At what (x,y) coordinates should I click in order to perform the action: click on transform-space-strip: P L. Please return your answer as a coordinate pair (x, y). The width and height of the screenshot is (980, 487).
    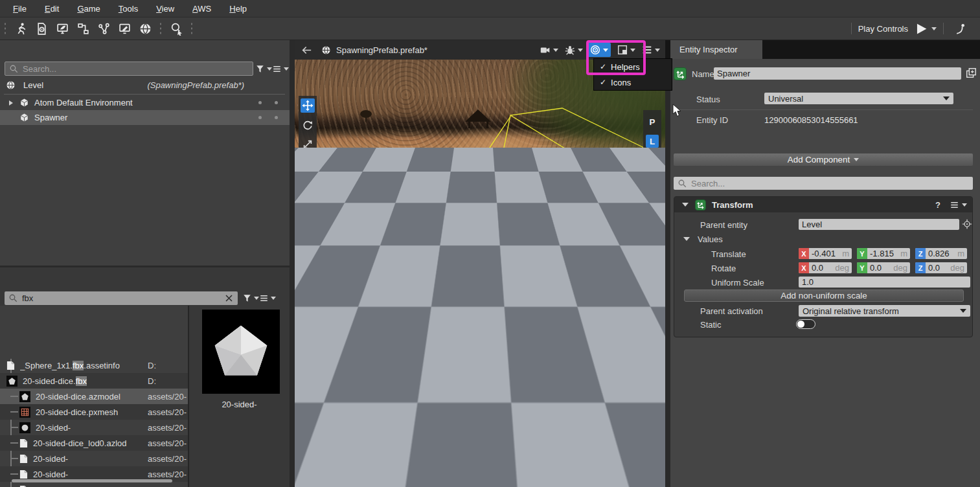
    Looking at the image, I should click on (652, 135).